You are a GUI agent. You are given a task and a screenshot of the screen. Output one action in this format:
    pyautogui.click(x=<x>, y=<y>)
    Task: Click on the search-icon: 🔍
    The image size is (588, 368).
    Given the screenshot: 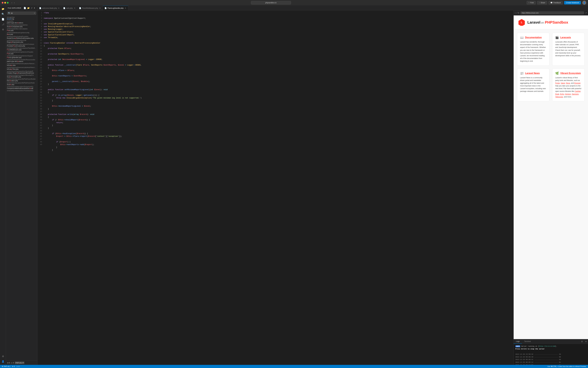 What is the action you would take?
    pyautogui.click(x=3, y=14)
    